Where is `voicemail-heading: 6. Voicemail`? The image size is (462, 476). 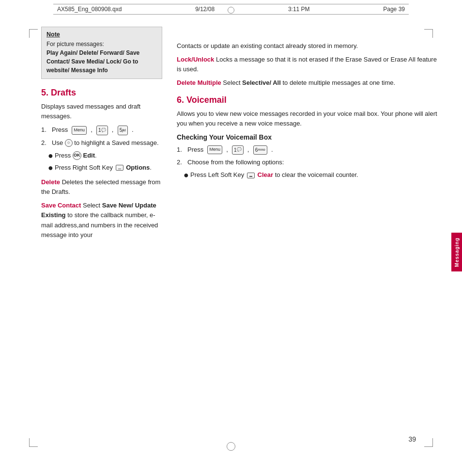 voicemail-heading: 6. Voicemail is located at coordinates (310, 100).